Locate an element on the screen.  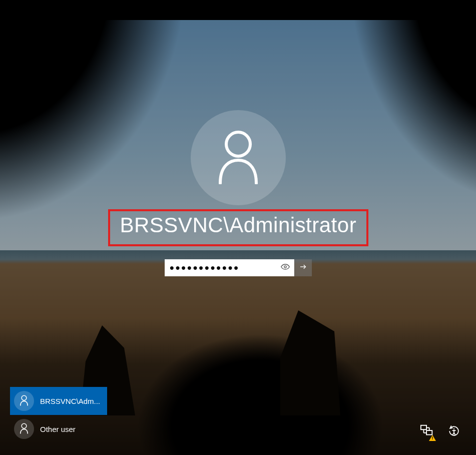
submit-button is located at coordinates (303, 268).